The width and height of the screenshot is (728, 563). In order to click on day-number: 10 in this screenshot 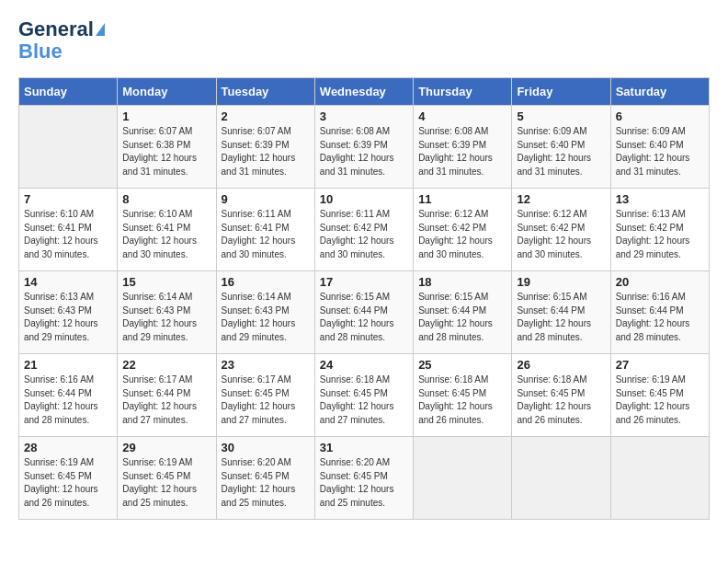, I will do `click(364, 199)`.